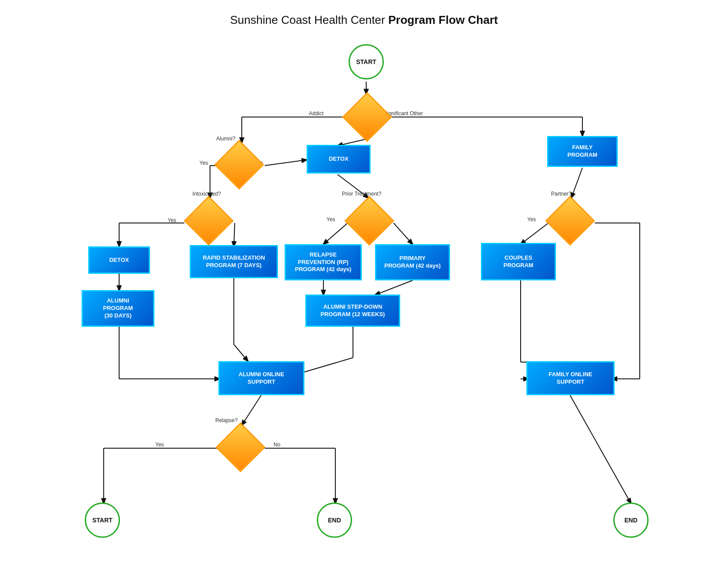  What do you see at coordinates (119, 260) in the screenshot?
I see `detox-left-box: DETOX` at bounding box center [119, 260].